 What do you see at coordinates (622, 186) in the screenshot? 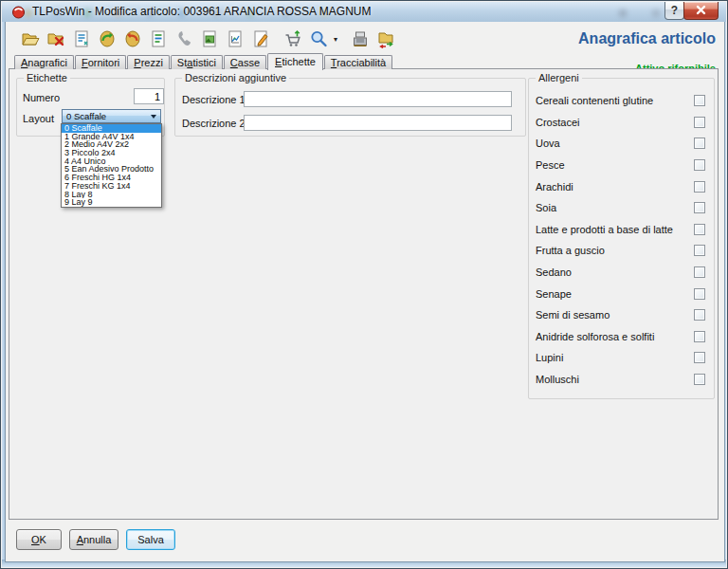
I see `allergen-row: Arachidi` at bounding box center [622, 186].